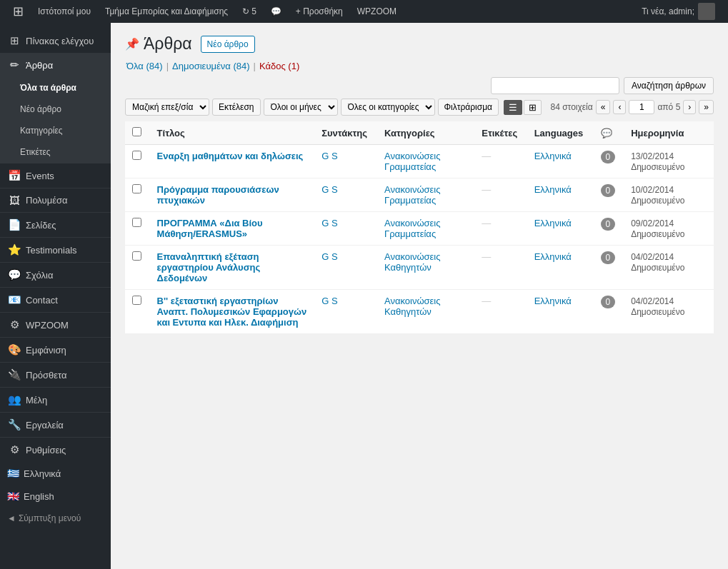  Describe the element at coordinates (555, 86) in the screenshot. I see `search-input` at that location.